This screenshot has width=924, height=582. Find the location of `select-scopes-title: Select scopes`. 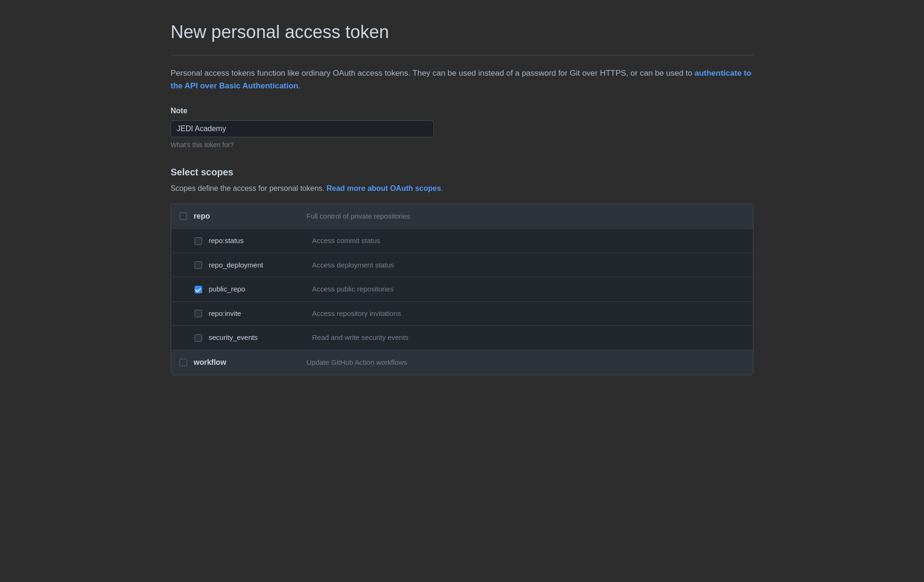

select-scopes-title: Select scopes is located at coordinates (462, 172).